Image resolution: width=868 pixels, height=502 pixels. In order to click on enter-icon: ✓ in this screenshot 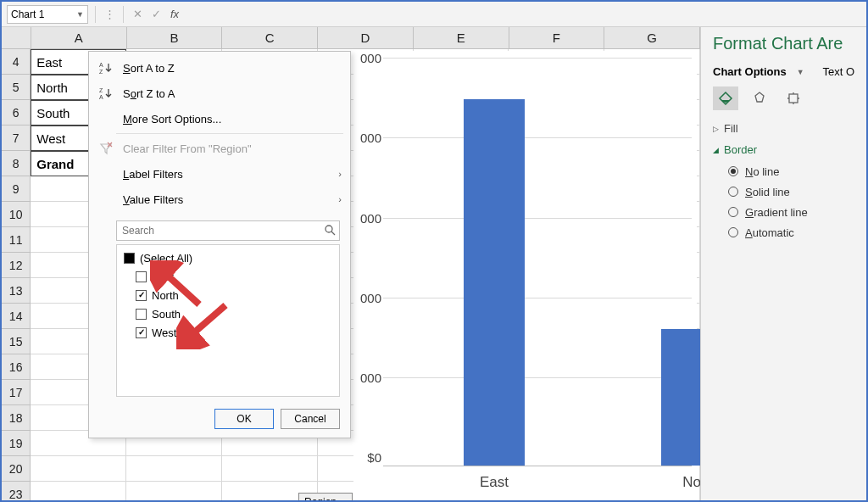, I will do `click(156, 14)`.